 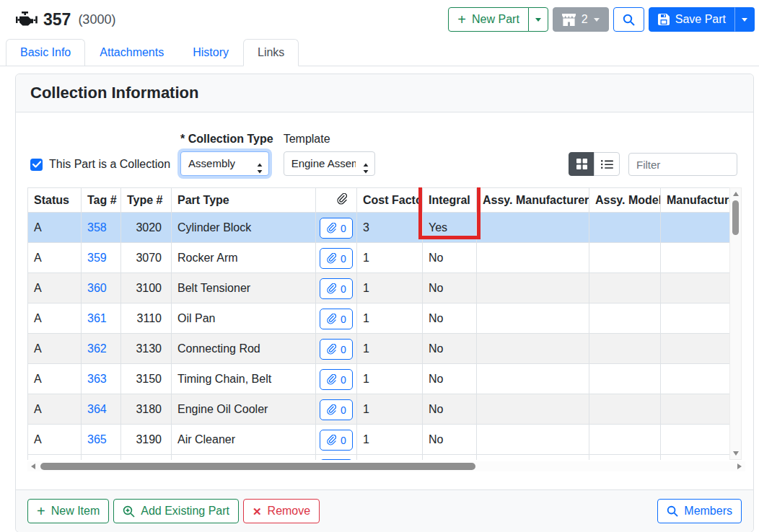 What do you see at coordinates (244, 258) in the screenshot?
I see `cell-part-type: Rocker Arm` at bounding box center [244, 258].